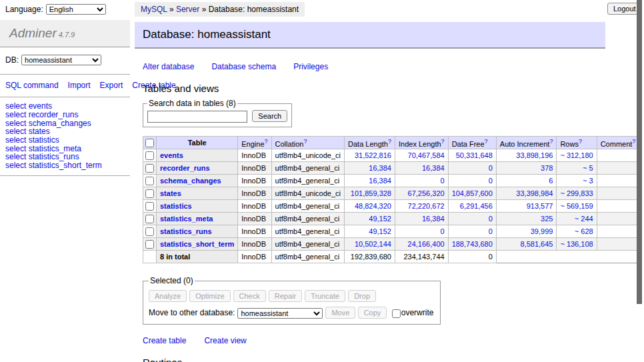  What do you see at coordinates (618, 168) in the screenshot?
I see `comment-cell` at bounding box center [618, 168].